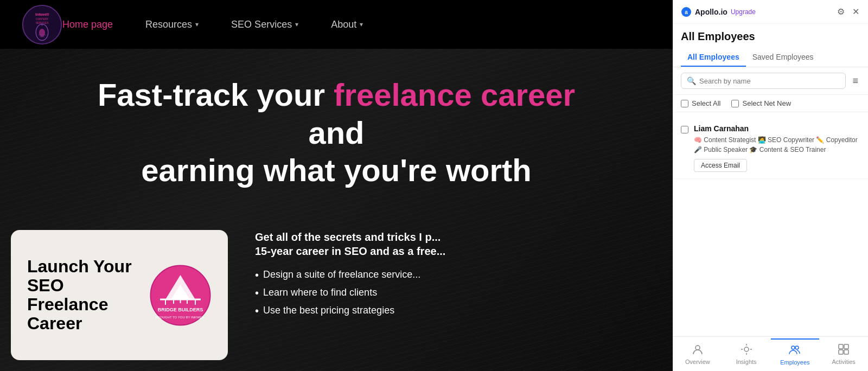  Describe the element at coordinates (770, 81) in the screenshot. I see `apollo-search-area: 🔍 ≡` at that location.